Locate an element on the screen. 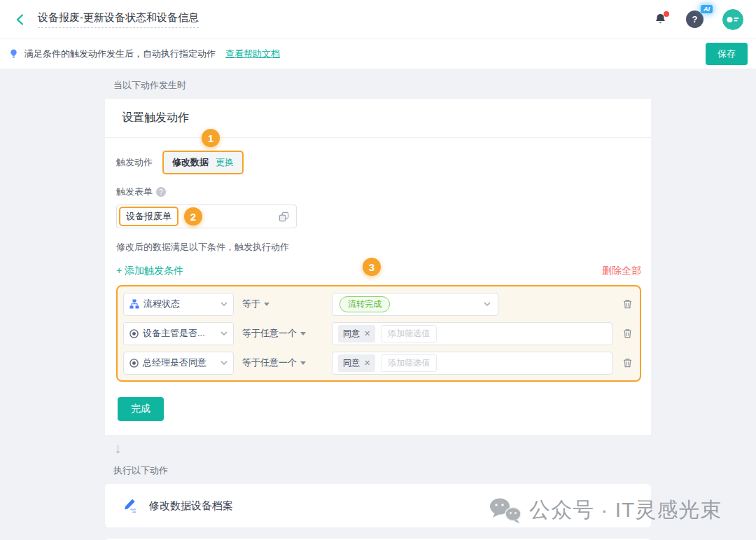  delete-all-button: 删除全部 is located at coordinates (622, 271).